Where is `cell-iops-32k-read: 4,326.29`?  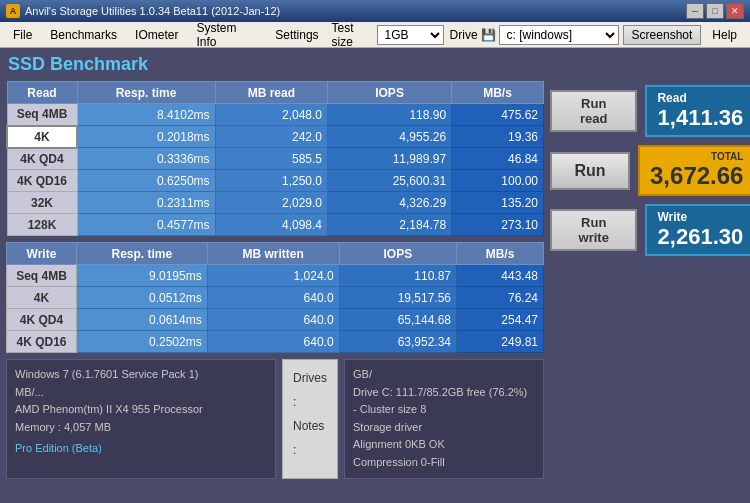 cell-iops-32k-read: 4,326.29 is located at coordinates (390, 203).